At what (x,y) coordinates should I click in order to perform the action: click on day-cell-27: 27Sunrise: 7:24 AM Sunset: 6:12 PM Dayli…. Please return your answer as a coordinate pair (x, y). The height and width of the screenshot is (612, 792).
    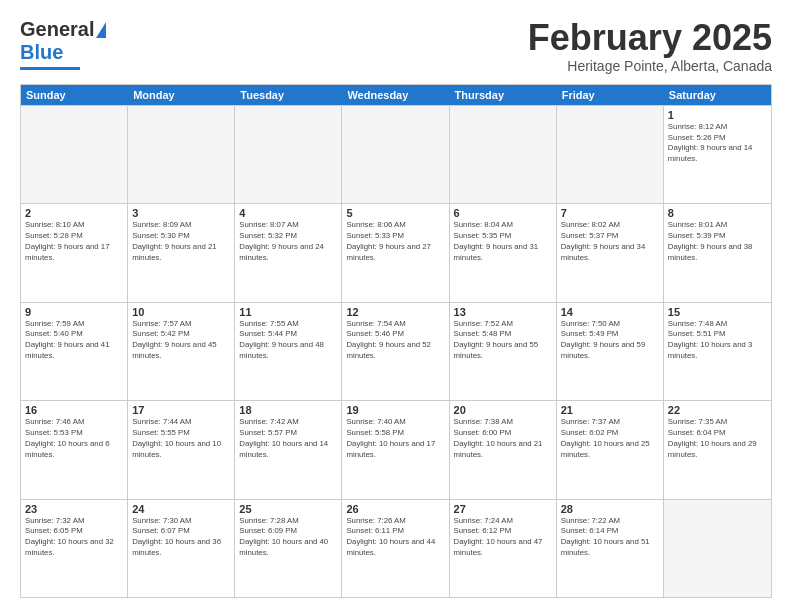
    Looking at the image, I should click on (504, 548).